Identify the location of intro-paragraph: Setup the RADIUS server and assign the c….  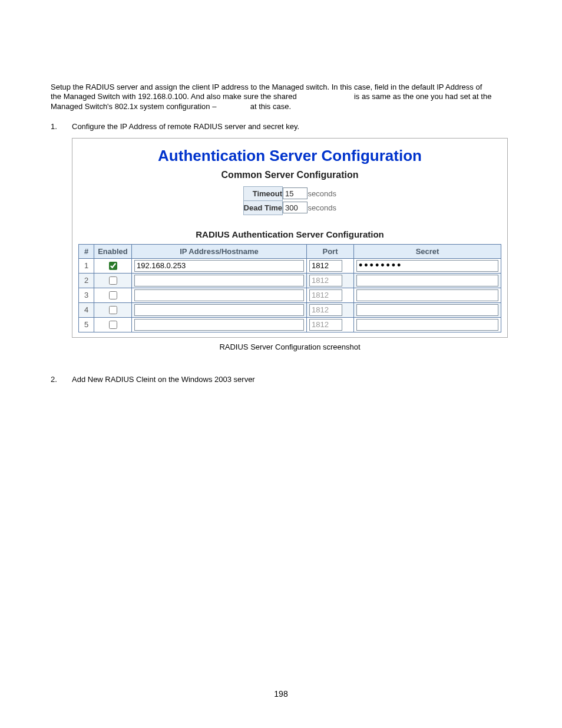
(281, 97).